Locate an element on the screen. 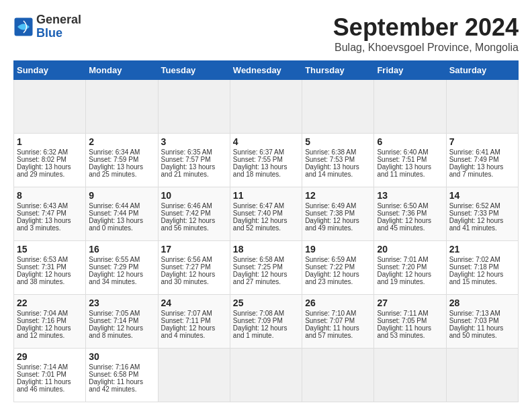  sunset-text: Sunset: 7:20 PM is located at coordinates (402, 267).